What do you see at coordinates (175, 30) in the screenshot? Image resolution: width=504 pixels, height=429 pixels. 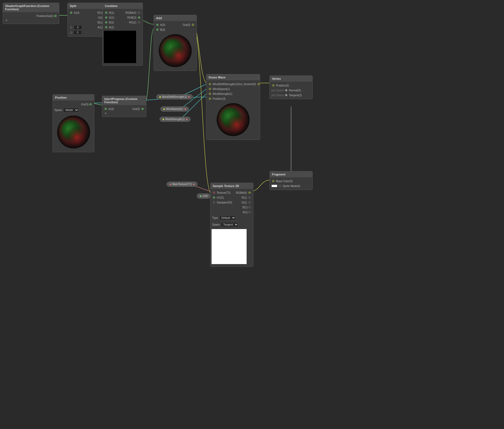 I see `add-b-row: B(3)` at bounding box center [175, 30].